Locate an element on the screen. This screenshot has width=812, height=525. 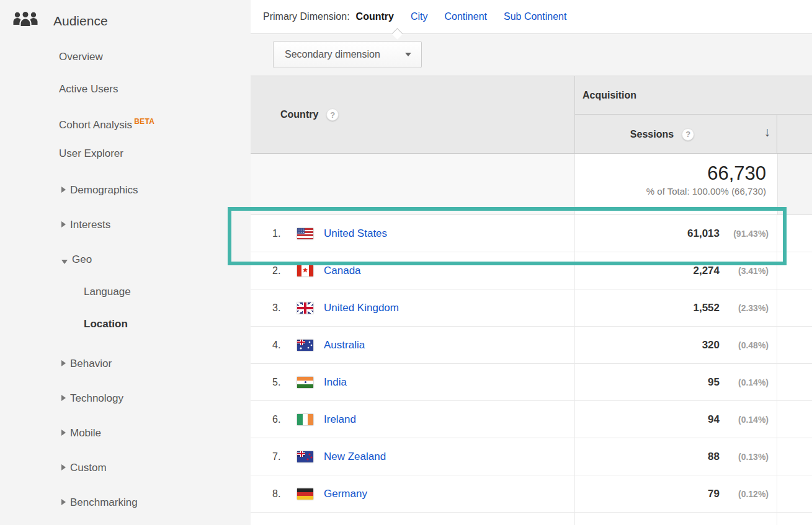
totals-next-column-cell is located at coordinates (795, 184).